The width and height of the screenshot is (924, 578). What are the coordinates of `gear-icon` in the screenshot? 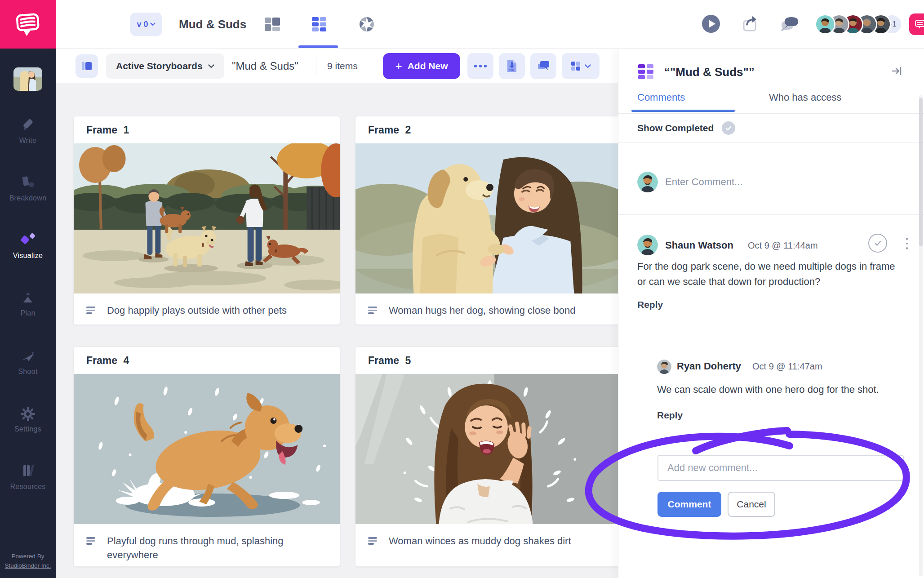 It's located at (28, 414).